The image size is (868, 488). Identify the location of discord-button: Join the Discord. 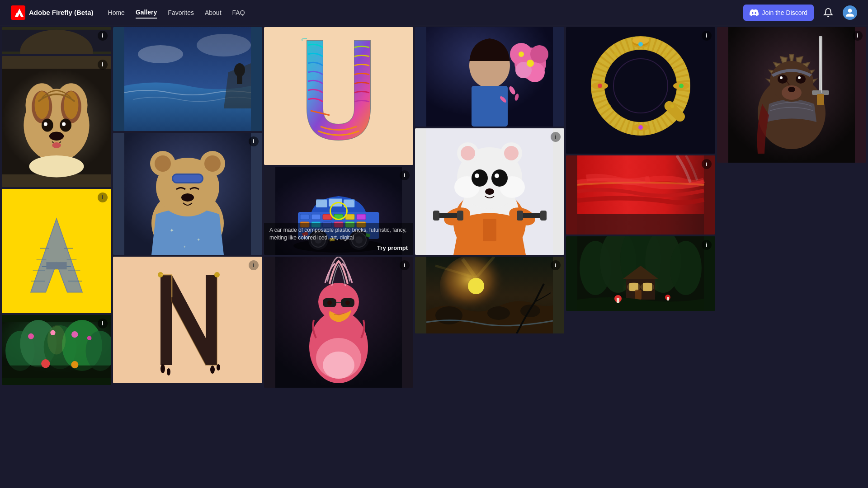
(778, 13).